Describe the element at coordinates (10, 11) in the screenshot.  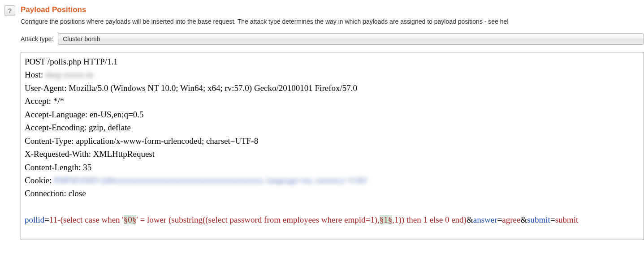
I see `help-icon: ?` at that location.